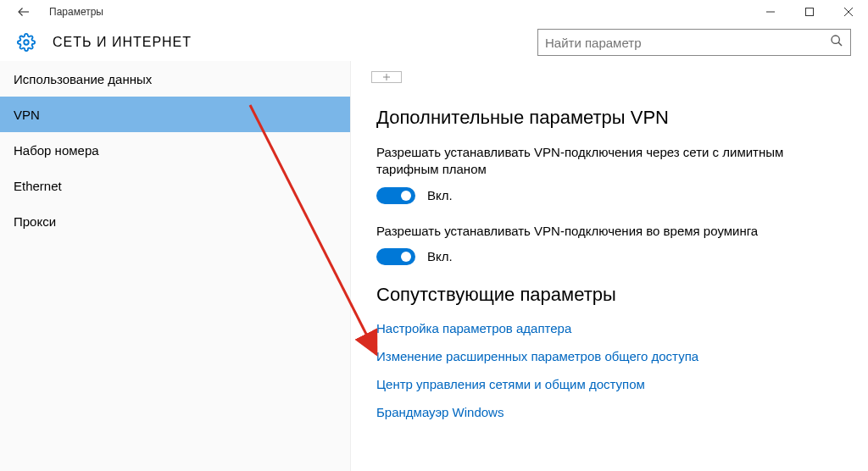 The image size is (868, 471). I want to click on link-network-center: Центр управления сетями и общим доступом, so click(609, 385).